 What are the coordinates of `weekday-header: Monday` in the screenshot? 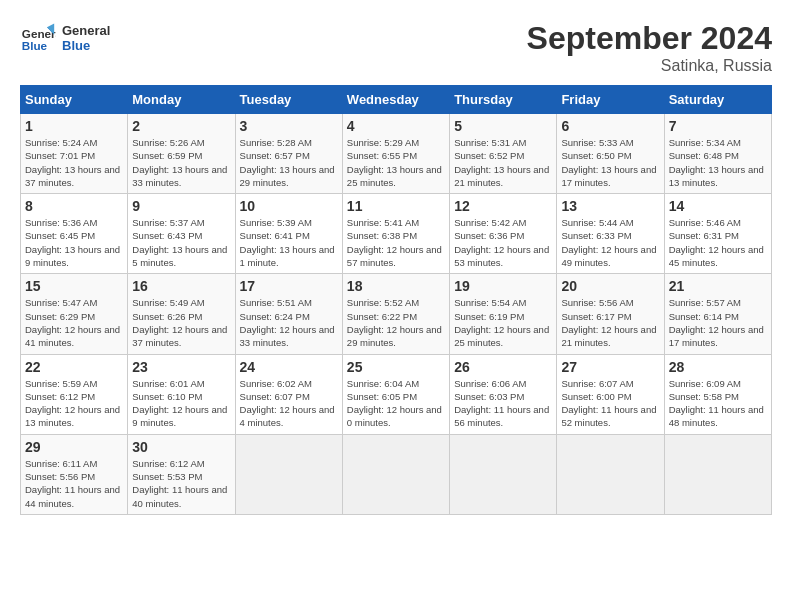 It's located at (182, 100).